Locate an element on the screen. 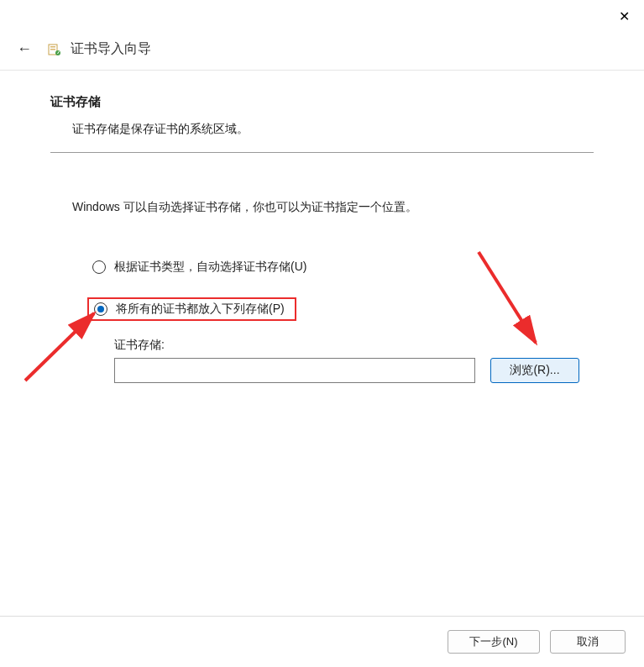 The width and height of the screenshot is (644, 667). store-block: 证书存储: 浏览(R)... is located at coordinates (322, 360).